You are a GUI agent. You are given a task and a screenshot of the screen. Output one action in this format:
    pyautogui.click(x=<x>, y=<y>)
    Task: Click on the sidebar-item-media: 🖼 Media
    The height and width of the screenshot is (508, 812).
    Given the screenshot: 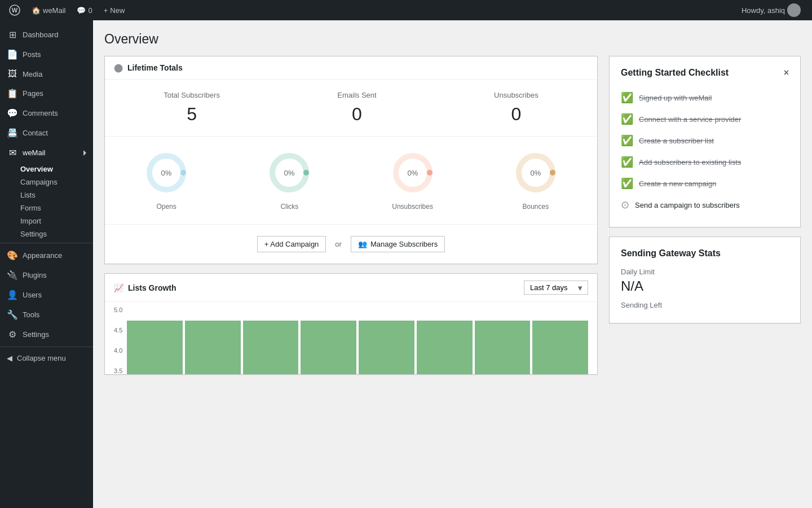 What is the action you would take?
    pyautogui.click(x=46, y=74)
    